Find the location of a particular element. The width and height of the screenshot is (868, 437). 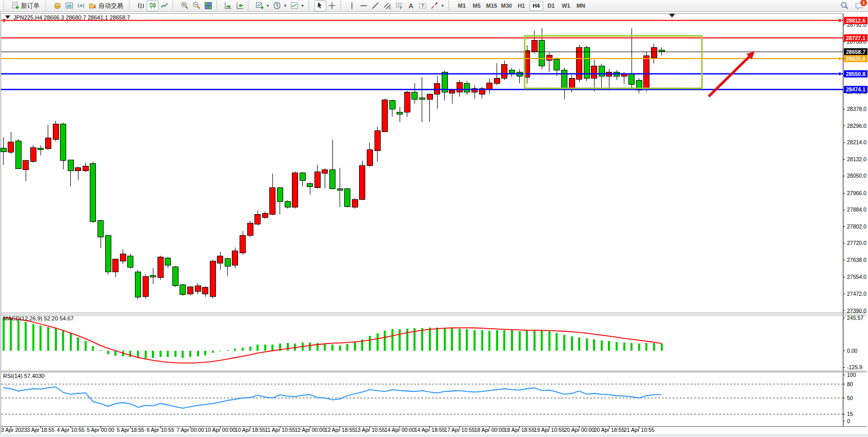

timeframe-h1-button: H1 is located at coordinates (521, 6).